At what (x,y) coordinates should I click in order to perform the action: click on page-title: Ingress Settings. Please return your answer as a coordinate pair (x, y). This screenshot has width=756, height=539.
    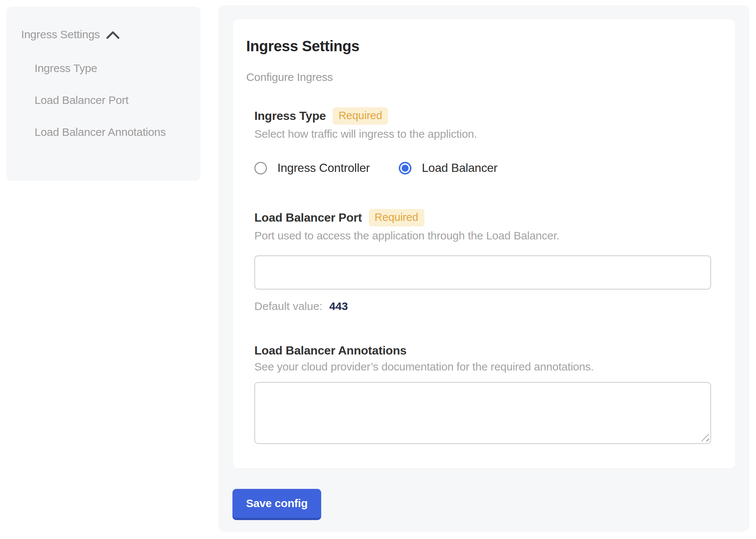
    Looking at the image, I should click on (480, 46).